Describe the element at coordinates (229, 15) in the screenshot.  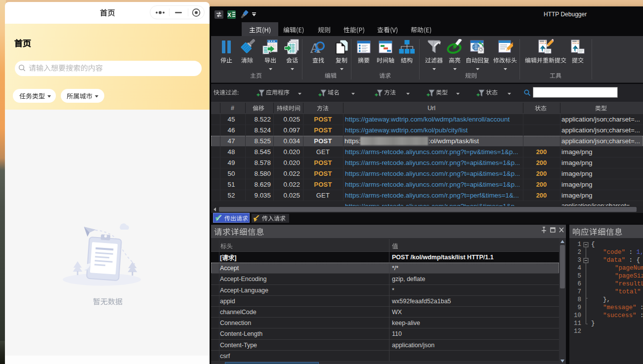
I see `svg-text: X` at that location.